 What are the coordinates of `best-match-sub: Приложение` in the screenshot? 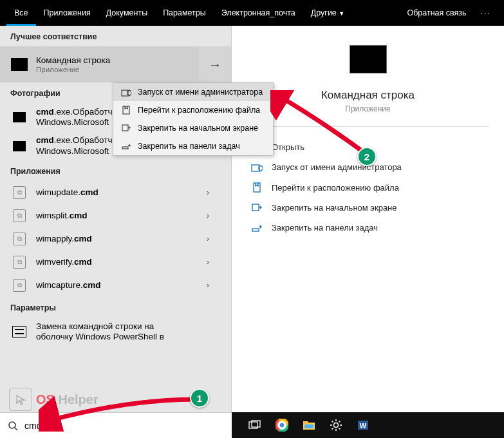 It's located at (117, 70).